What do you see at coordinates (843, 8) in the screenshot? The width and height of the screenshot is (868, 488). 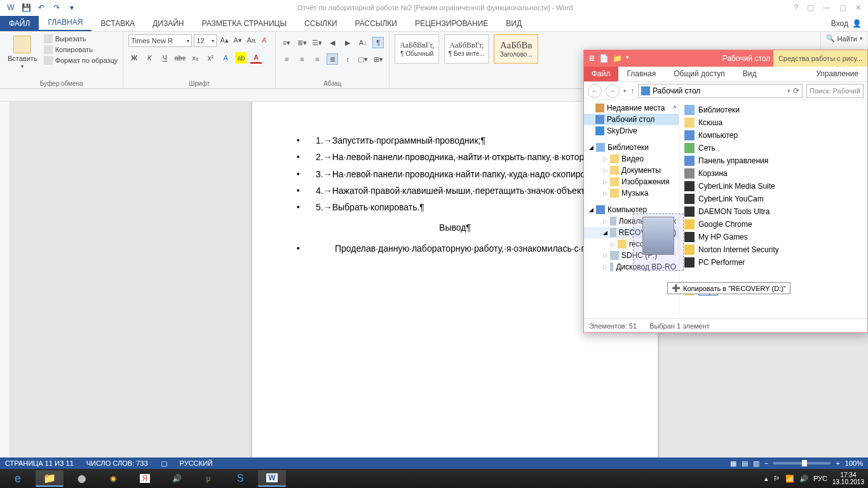 I see `maximize-icon: ▢` at bounding box center [843, 8].